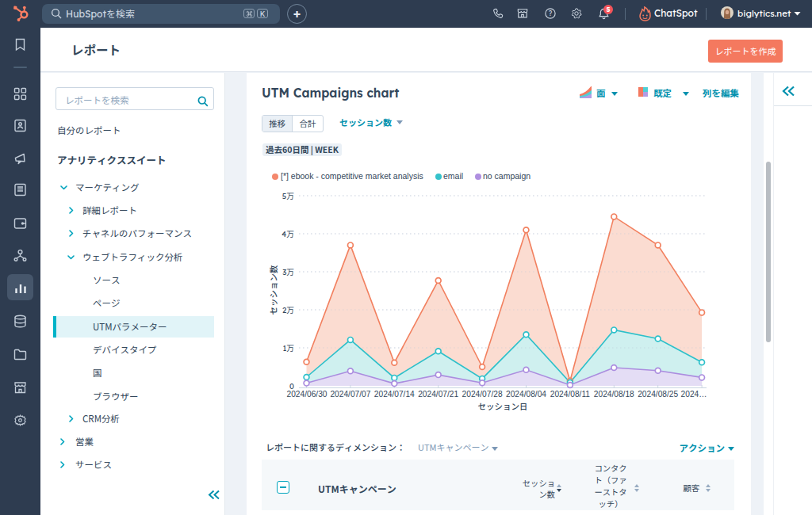  Describe the element at coordinates (289, 196) in the screenshot. I see `svg-text: 5万` at that location.